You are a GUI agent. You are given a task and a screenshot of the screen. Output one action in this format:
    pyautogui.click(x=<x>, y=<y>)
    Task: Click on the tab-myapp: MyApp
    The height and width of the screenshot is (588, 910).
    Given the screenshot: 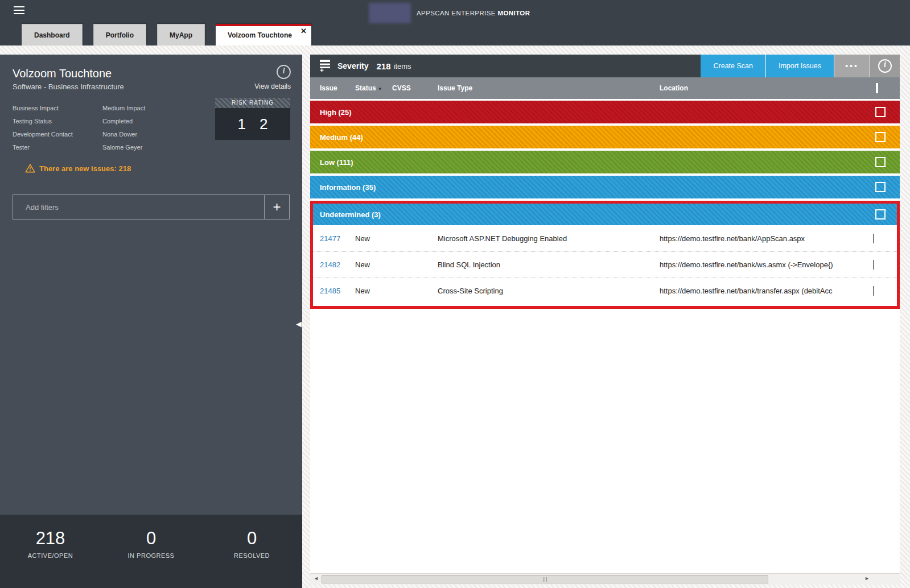 What is the action you would take?
    pyautogui.click(x=181, y=35)
    